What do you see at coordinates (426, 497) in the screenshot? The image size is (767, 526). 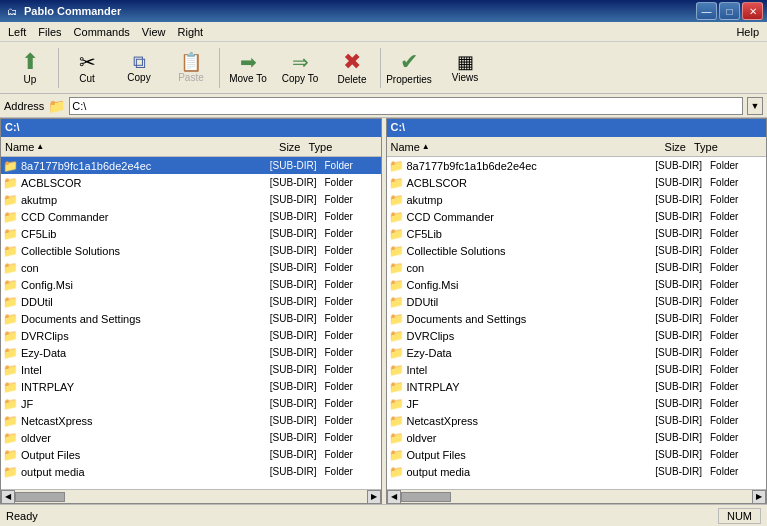 I see `right-h-scroll-thumb` at bounding box center [426, 497].